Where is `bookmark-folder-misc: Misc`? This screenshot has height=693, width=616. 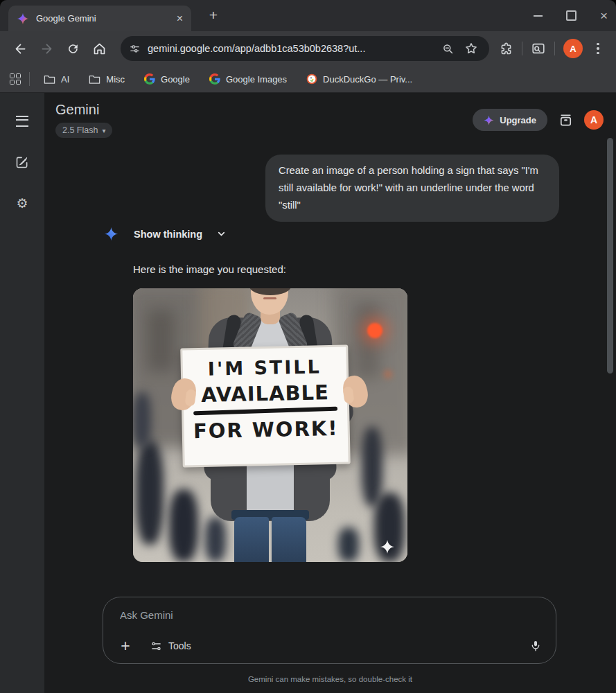 bookmark-folder-misc: Misc is located at coordinates (107, 79).